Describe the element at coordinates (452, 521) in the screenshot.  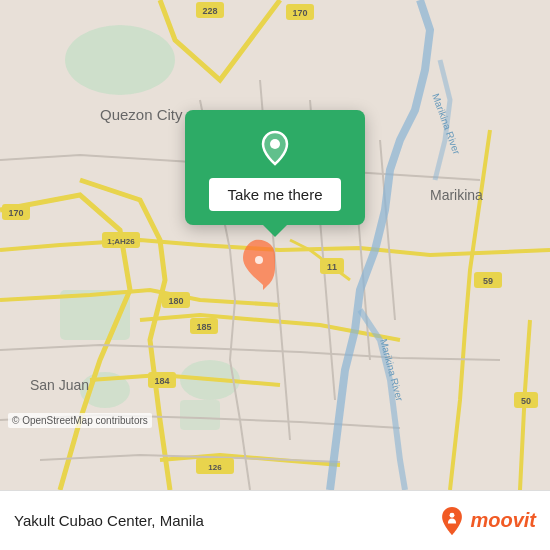
I see `moovit-brand-icon` at that location.